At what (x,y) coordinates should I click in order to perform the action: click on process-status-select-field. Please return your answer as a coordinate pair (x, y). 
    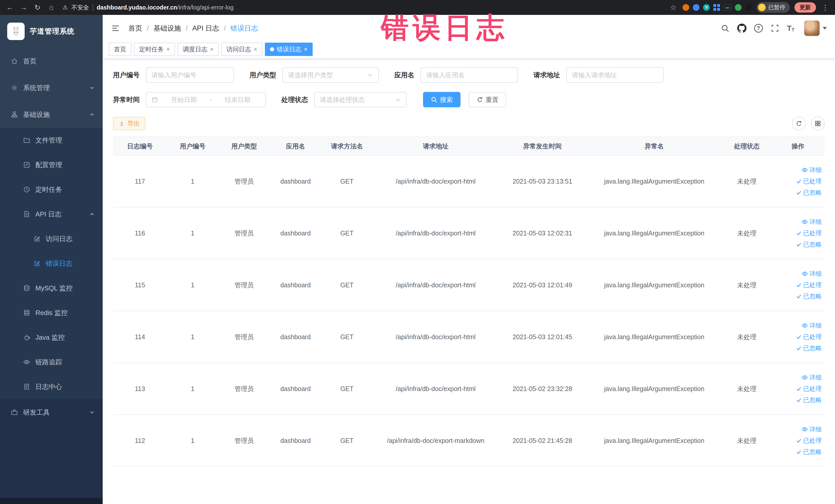
    Looking at the image, I should click on (357, 100).